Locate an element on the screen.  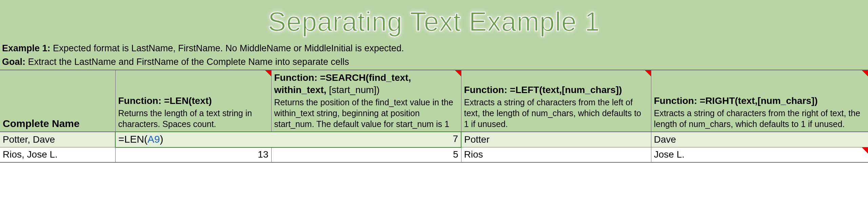
header-left: Function: =LEFT(text,[num_chars]) Extrac… is located at coordinates (556, 101).